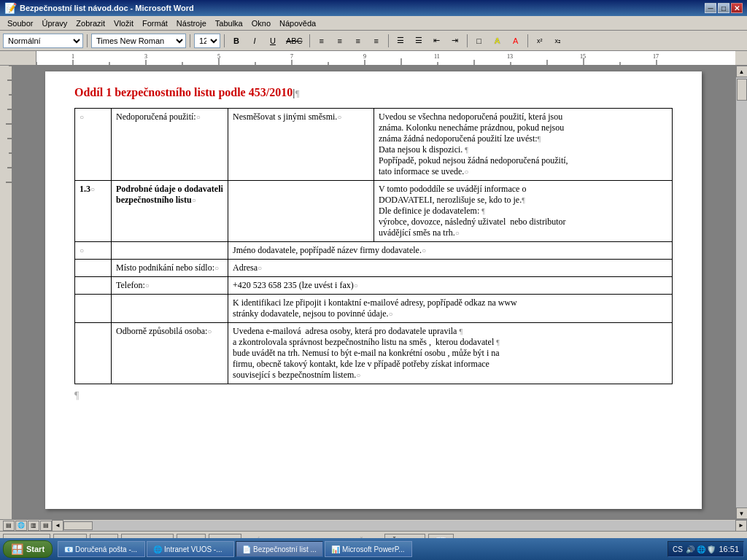 The width and height of the screenshot is (747, 560). Describe the element at coordinates (28, 526) in the screenshot. I see `view-buttons: ▤ 🌐 ▥ ▤` at that location.